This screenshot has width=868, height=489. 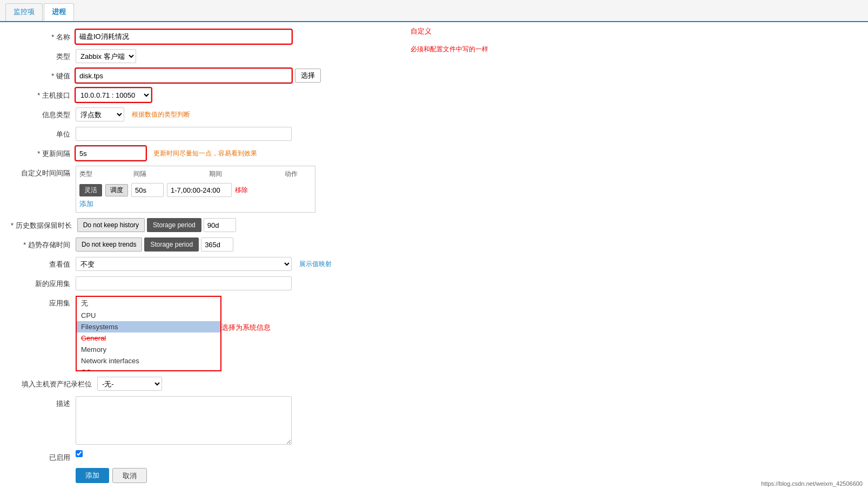 What do you see at coordinates (44, 225) in the screenshot?
I see `history-label: * 历史数据保留时长` at bounding box center [44, 225].